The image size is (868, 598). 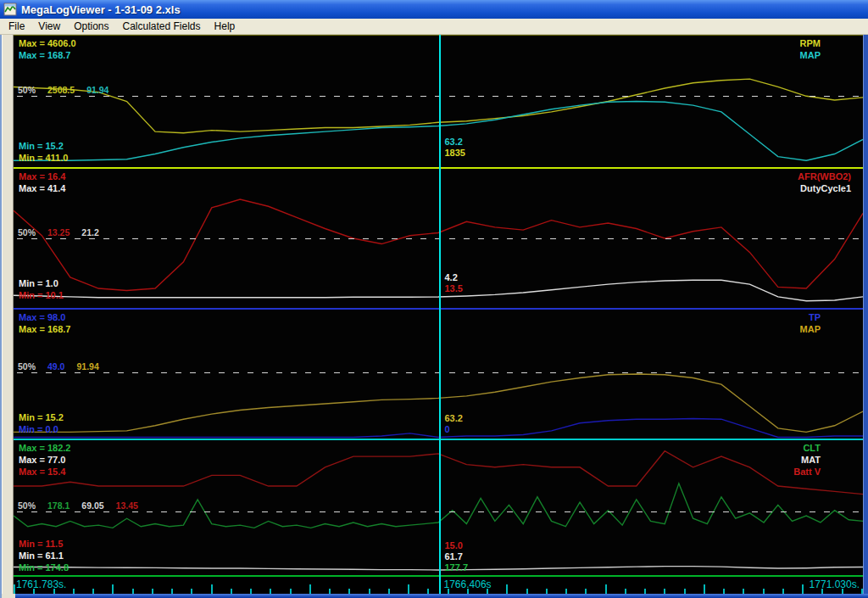 What do you see at coordinates (47, 49) in the screenshot?
I see `max-label: Max = 4606.0Max = 168.7` at bounding box center [47, 49].